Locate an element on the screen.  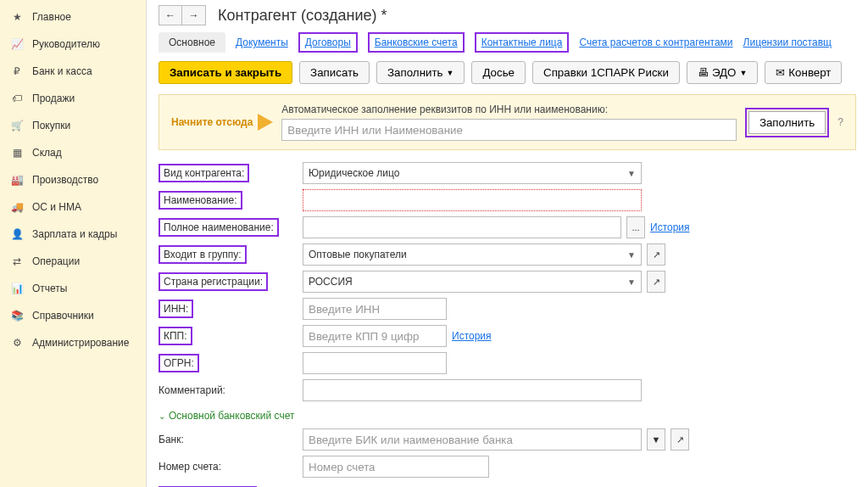
kpp-label: КПП: is located at coordinates (175, 336).